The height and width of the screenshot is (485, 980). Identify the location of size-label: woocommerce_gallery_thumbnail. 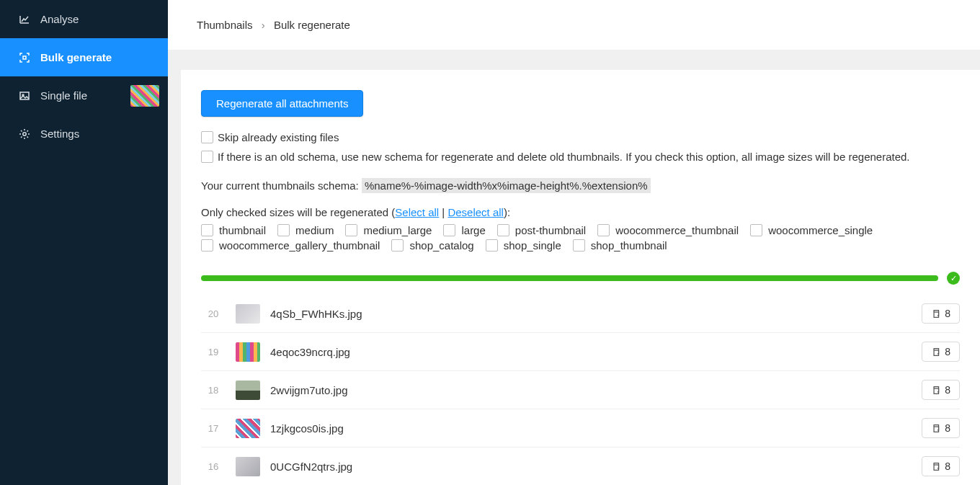
(300, 245).